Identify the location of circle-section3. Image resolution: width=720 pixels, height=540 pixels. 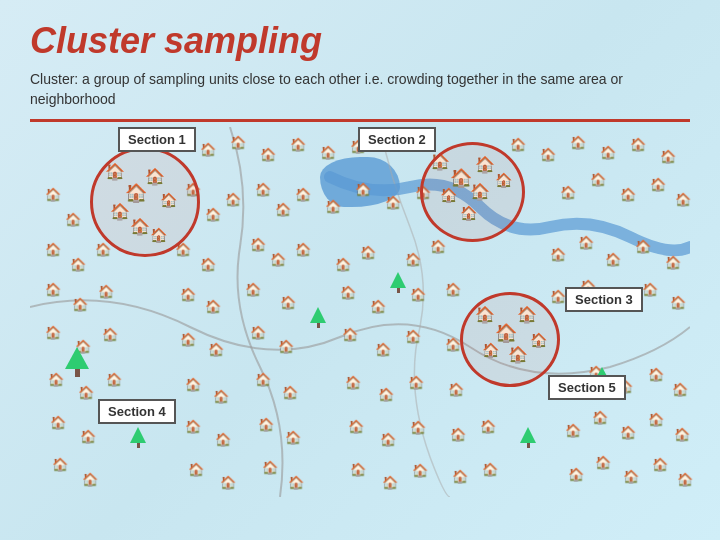
(510, 340).